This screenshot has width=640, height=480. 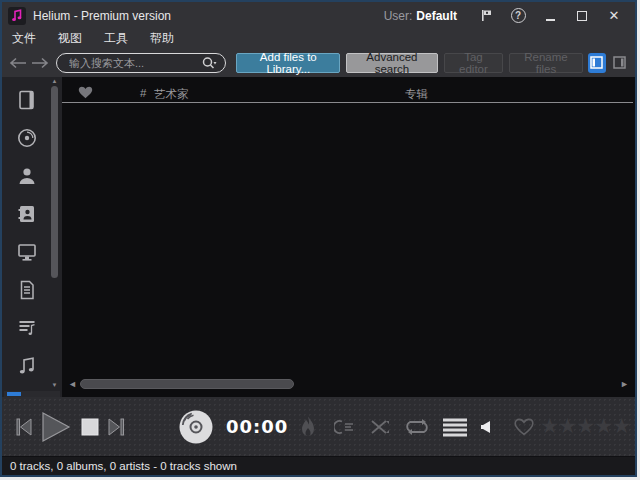 What do you see at coordinates (348, 93) in the screenshot?
I see `list-header: # 艺术家 专辑` at bounding box center [348, 93].